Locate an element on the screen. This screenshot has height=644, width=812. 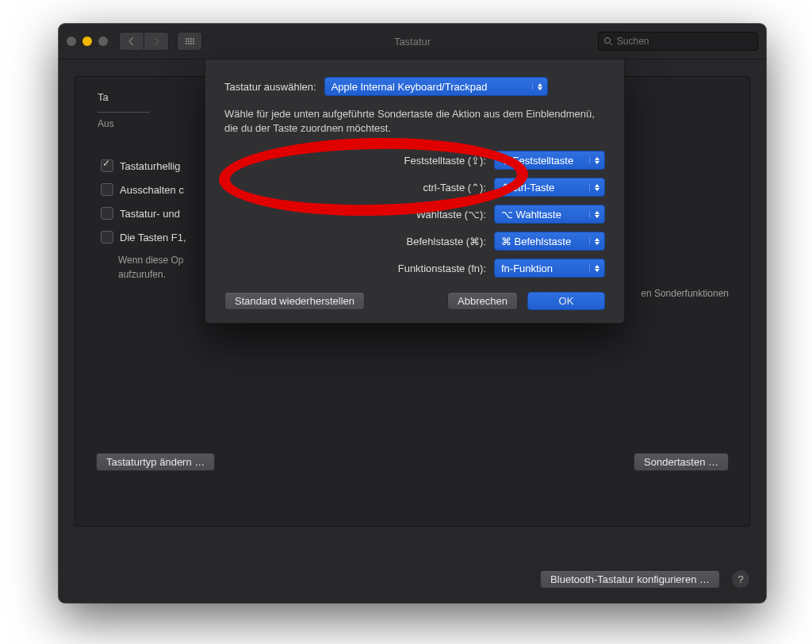
change-keyboard-type-button: Tastaturtyp ändern … is located at coordinates (155, 462).